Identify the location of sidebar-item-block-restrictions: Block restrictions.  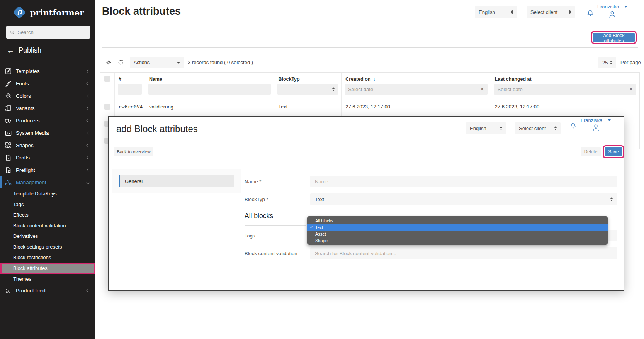
(48, 258).